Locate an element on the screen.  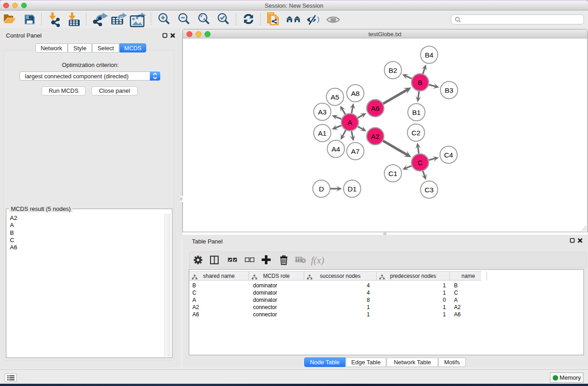
svg-text: A3 is located at coordinates (322, 111).